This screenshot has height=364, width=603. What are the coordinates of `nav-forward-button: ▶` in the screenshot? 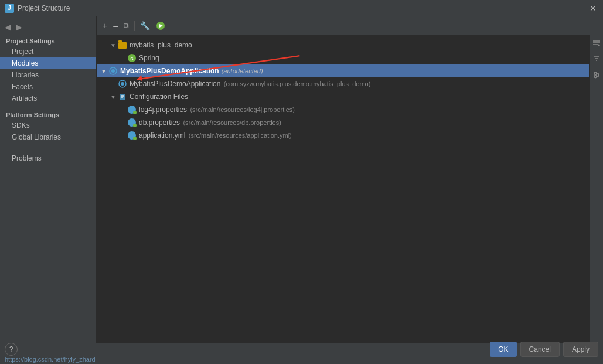 It's located at (19, 27).